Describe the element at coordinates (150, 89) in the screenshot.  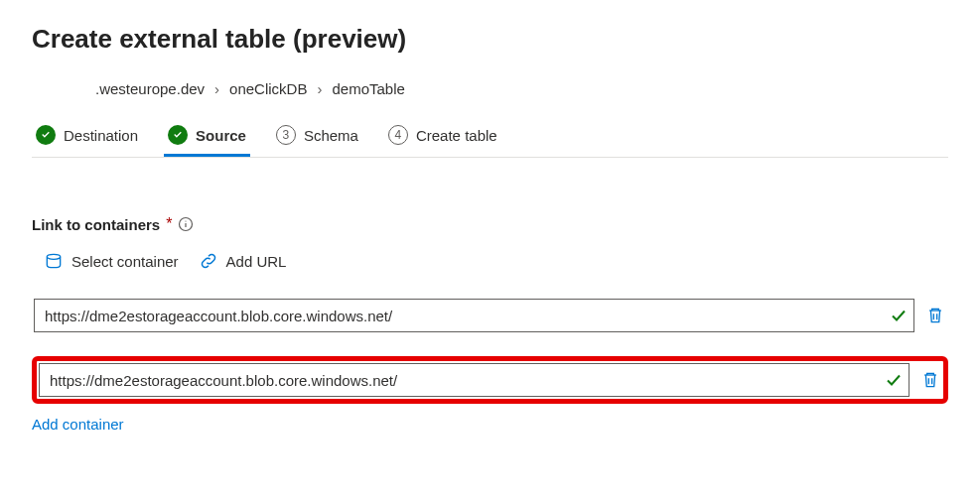
I see `breadcrumb-item-cluster: .westeurope.dev` at that location.